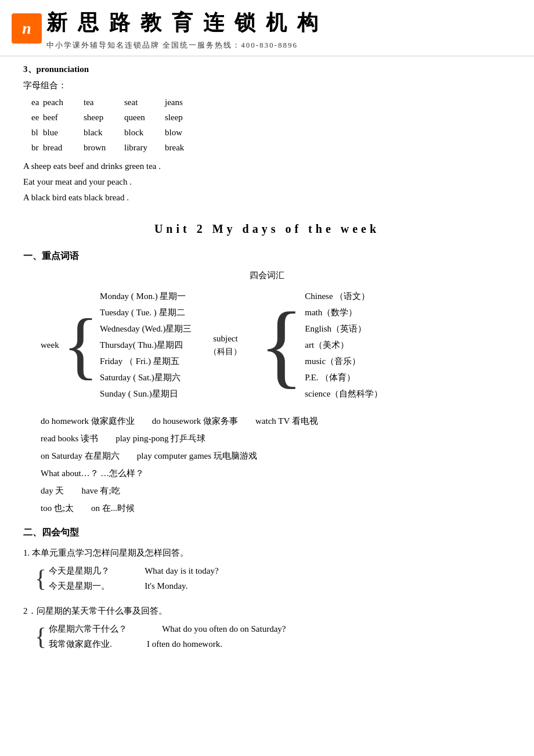 This screenshot has height=756, width=534. I want to click on subject-chinese: Chinese （语文）, so click(344, 296).